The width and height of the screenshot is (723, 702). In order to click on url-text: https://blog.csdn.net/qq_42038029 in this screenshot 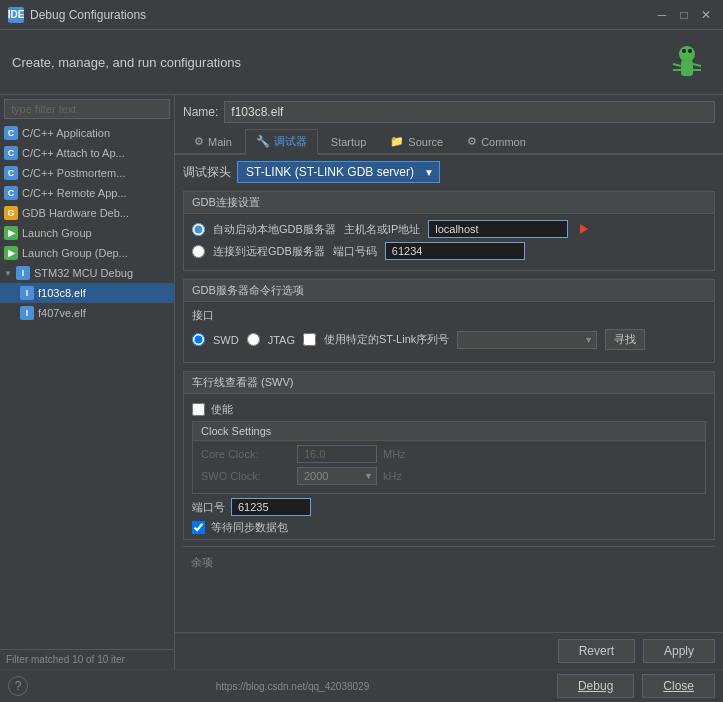, I will do `click(292, 686)`.